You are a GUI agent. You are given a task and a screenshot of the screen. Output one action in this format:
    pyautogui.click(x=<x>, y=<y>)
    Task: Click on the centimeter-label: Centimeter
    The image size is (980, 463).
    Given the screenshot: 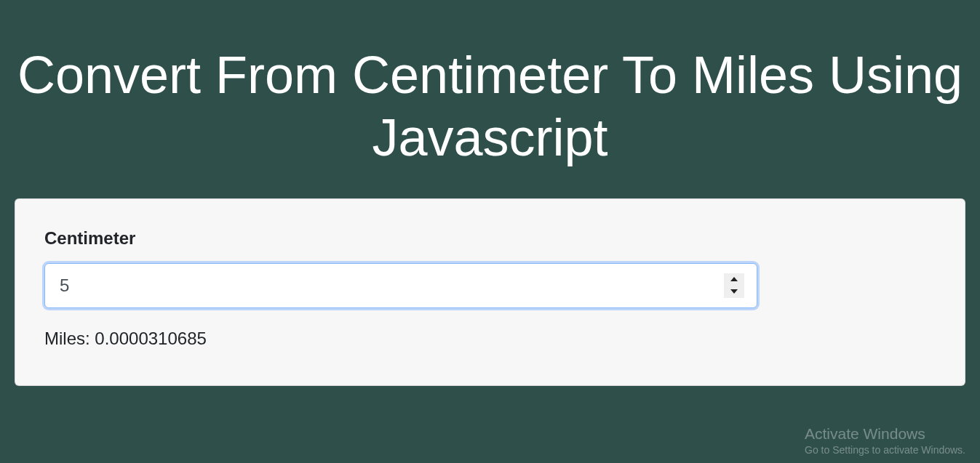 What is the action you would take?
    pyautogui.click(x=490, y=238)
    